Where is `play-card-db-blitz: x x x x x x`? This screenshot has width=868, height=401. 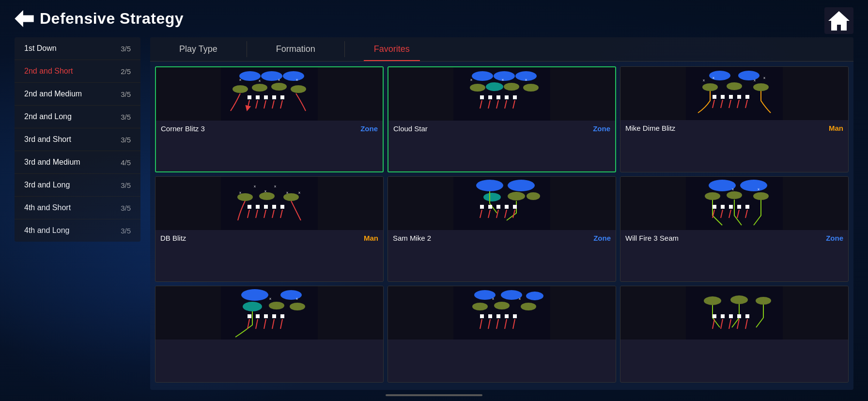 play-card-db-blitz: x x x x x x is located at coordinates (269, 229).